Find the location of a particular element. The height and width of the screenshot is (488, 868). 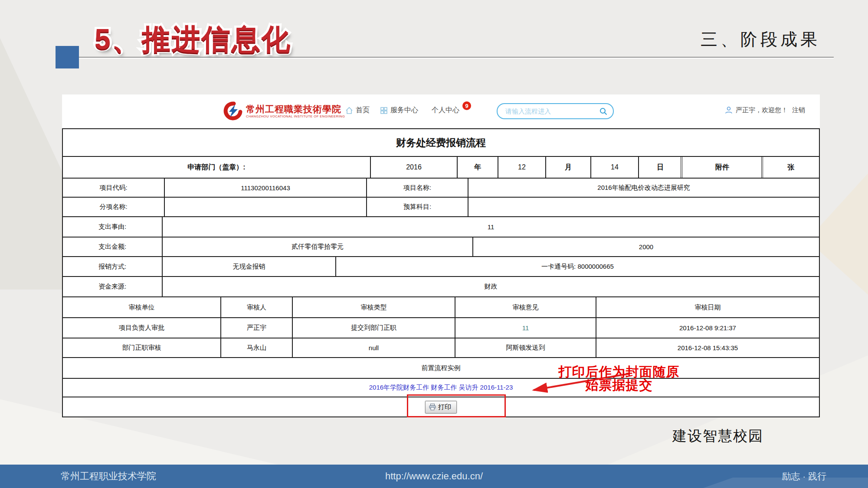

dept-label: 申请部门（盖章）: is located at coordinates (217, 167).